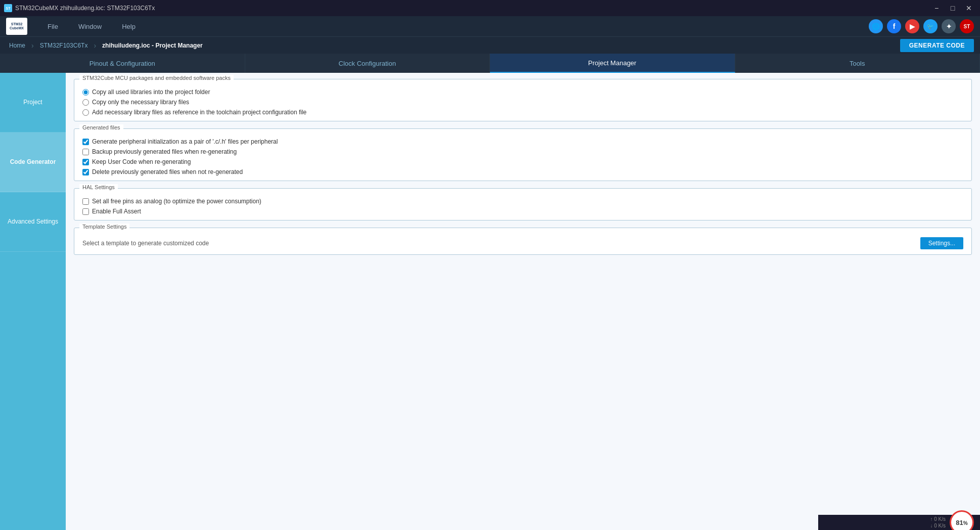 The height and width of the screenshot is (530, 980). What do you see at coordinates (613, 63) in the screenshot?
I see `tab-project-manager: Project Manager` at bounding box center [613, 63].